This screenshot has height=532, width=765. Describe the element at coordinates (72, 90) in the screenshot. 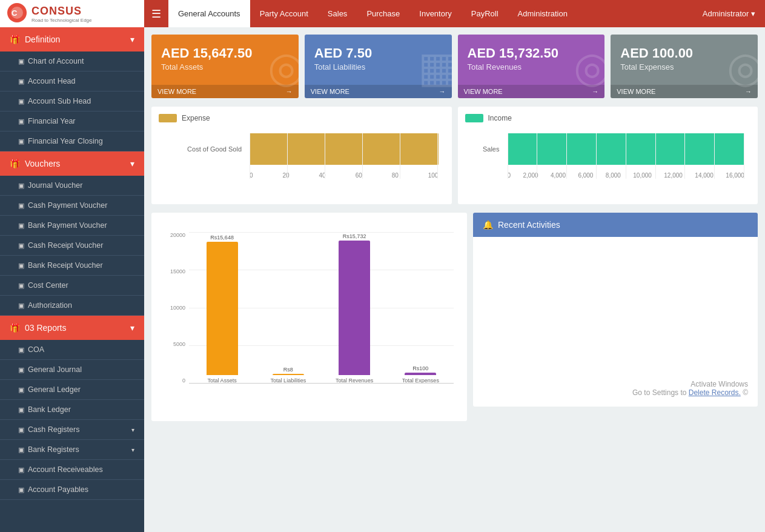

I see `sidebar-section-definition: 🎁Definition ▾ ▣Chart of Account ▣Account…` at that location.